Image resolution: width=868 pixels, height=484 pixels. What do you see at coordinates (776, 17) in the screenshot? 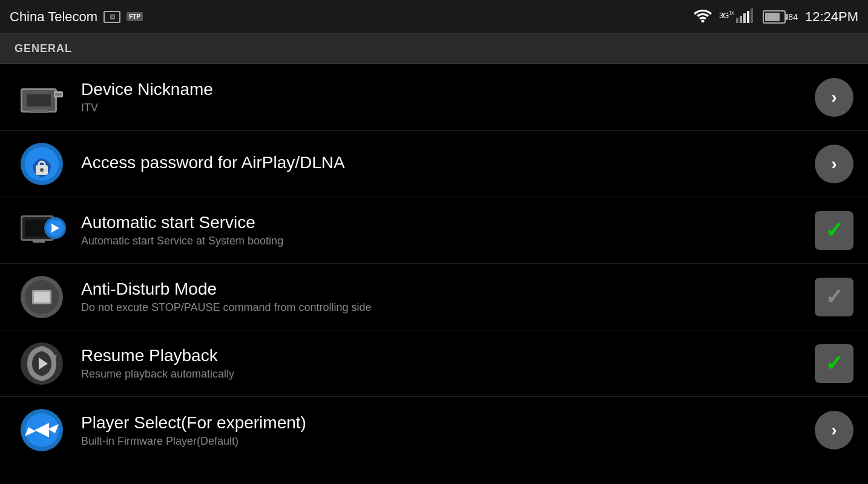
I see `status-right: 3G 1x 84 12:24PM` at bounding box center [776, 17].